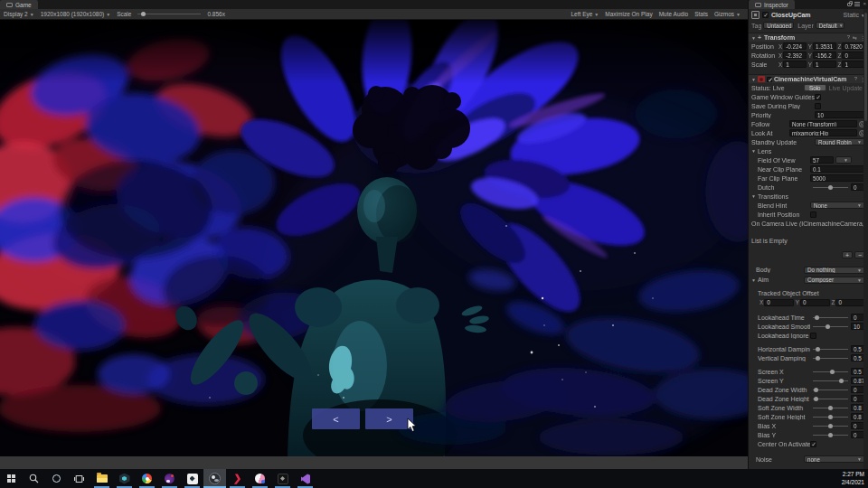  Describe the element at coordinates (34, 479) in the screenshot. I see `search-button` at that location.